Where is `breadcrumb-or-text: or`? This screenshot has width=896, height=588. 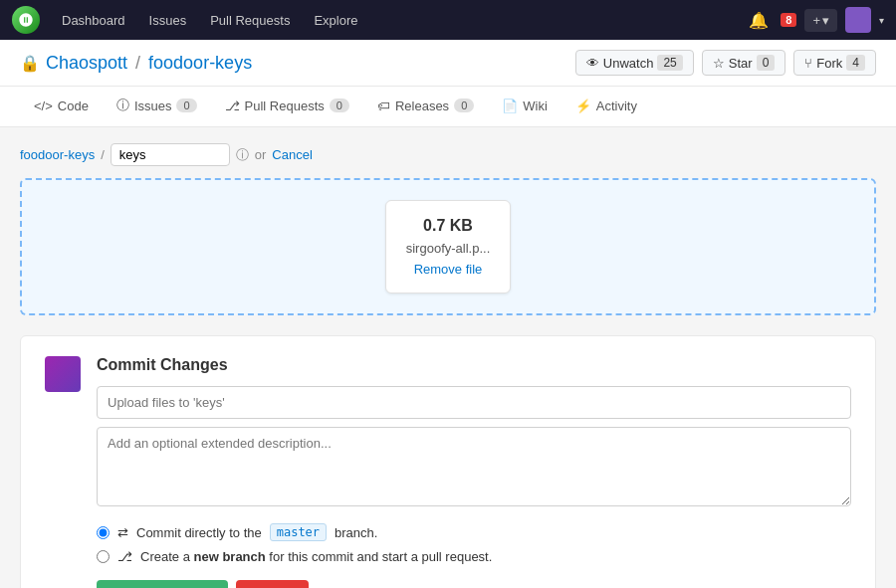
breadcrumb-or-text: or is located at coordinates (261, 155).